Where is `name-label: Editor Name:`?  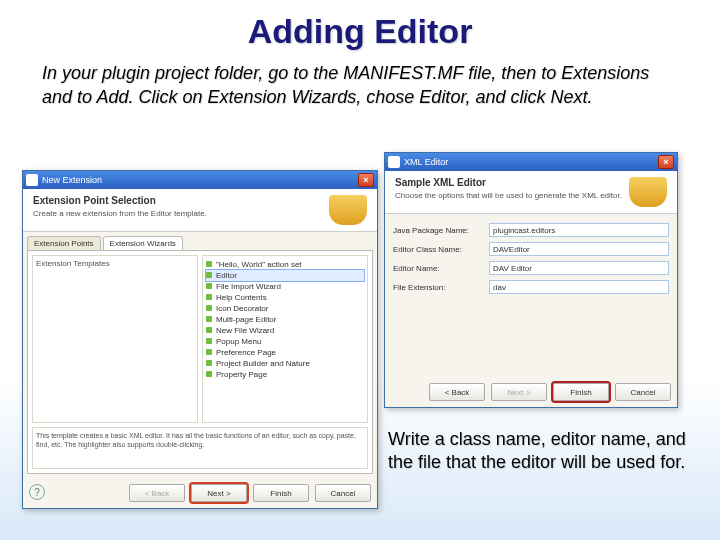 name-label: Editor Name: is located at coordinates (439, 268).